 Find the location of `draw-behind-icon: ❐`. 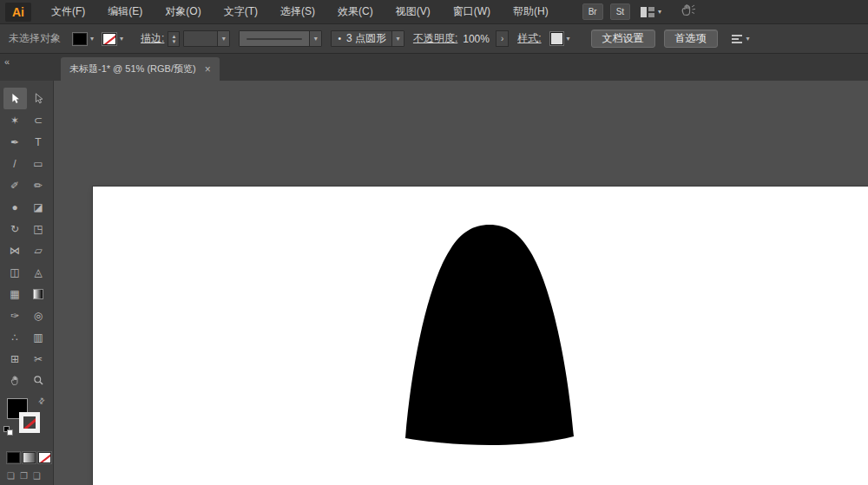

draw-behind-icon: ❐ is located at coordinates (24, 475).